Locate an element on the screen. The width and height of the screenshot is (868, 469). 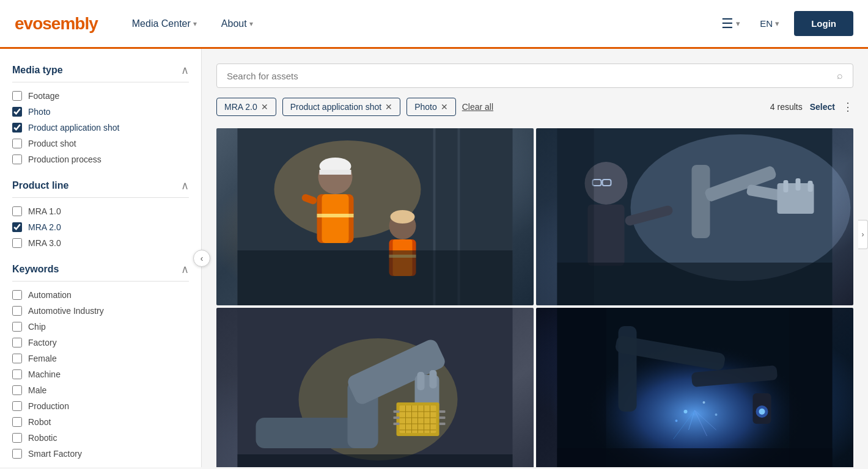
mra2-checkbox is located at coordinates (17, 227).